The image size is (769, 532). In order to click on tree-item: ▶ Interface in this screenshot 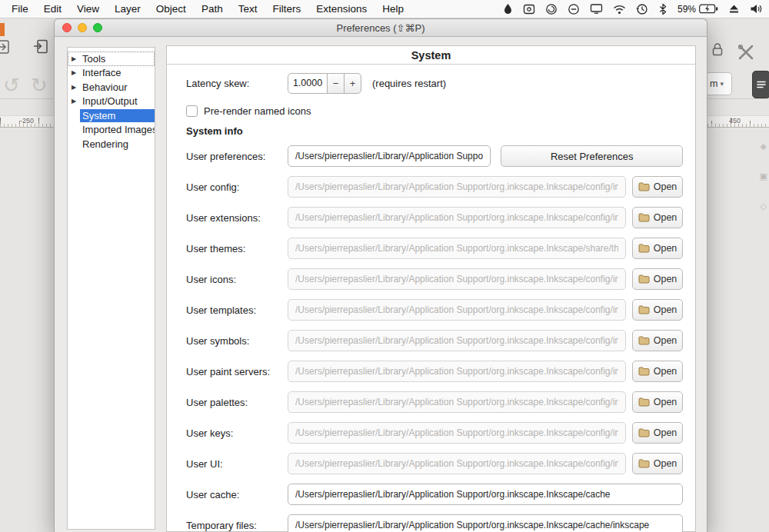, I will do `click(111, 74)`.